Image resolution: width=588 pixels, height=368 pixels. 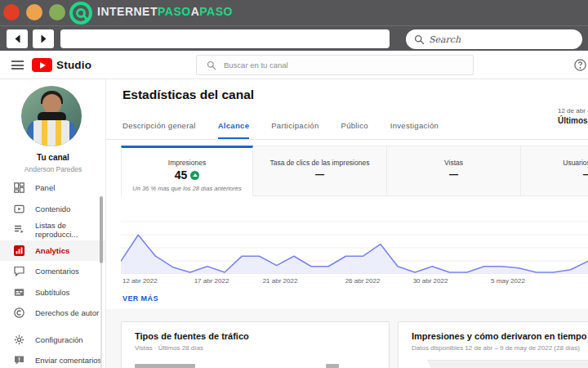 I want to click on comments-icon, so click(x=20, y=272).